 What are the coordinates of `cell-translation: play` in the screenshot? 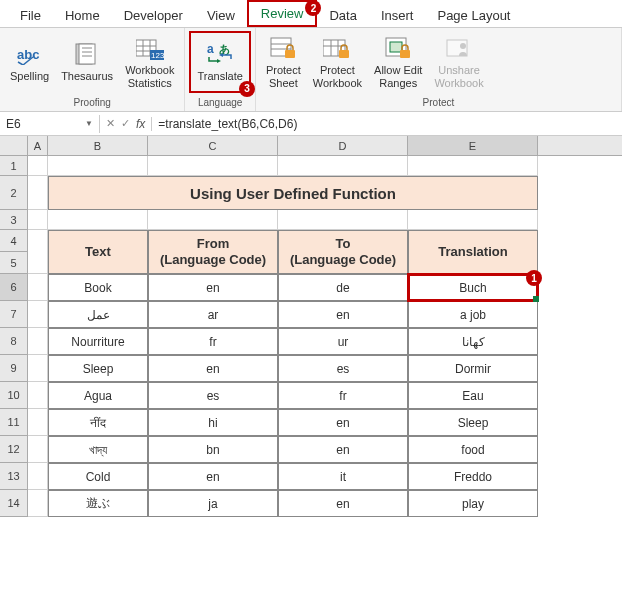 It's located at (473, 504).